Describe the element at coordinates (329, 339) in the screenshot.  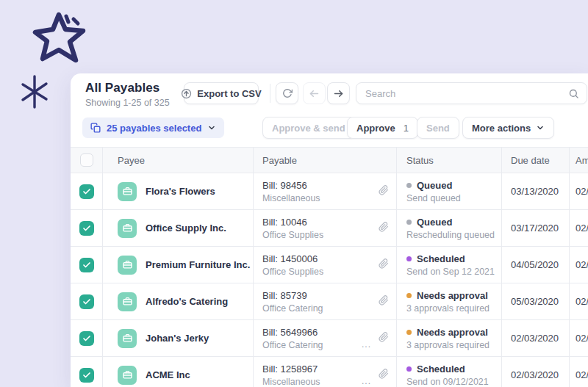
I see `table-row: Johan's Jerky Bill: 5649966 Office Cater…` at that location.